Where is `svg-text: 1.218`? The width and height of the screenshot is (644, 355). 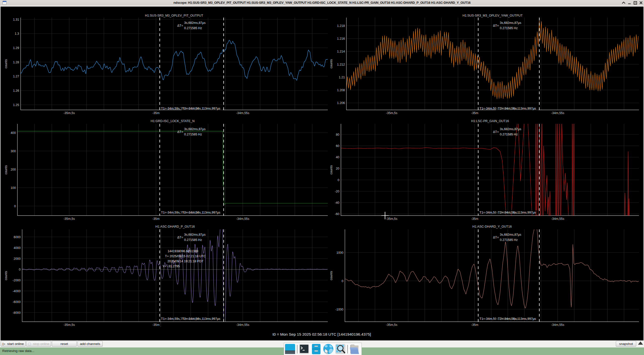 svg-text: 1.218 is located at coordinates (341, 26).